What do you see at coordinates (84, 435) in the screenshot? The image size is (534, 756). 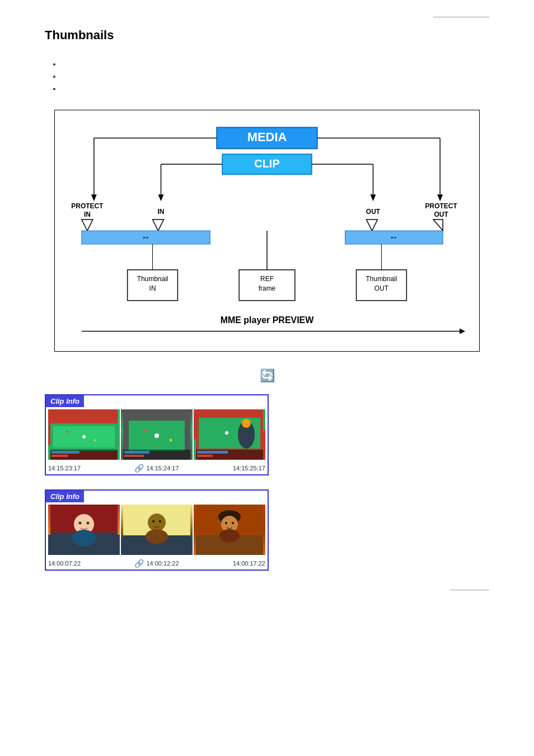 I see `thumbnail-1a` at bounding box center [84, 435].